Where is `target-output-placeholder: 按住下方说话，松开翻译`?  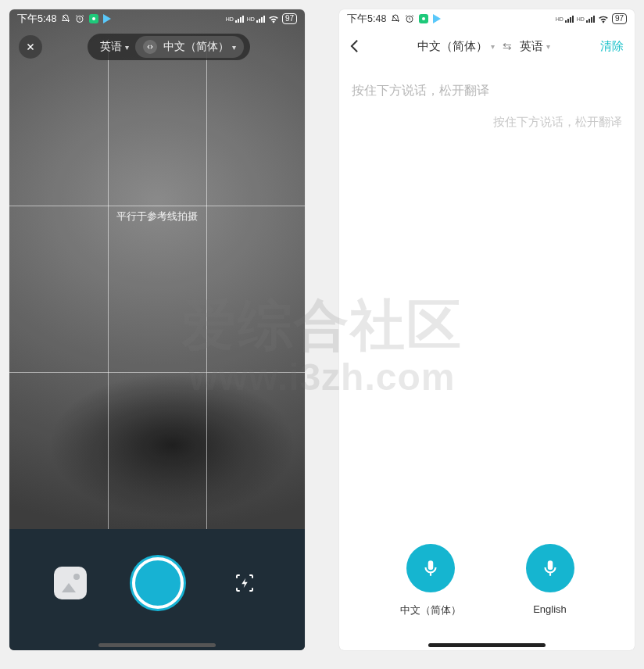 target-output-placeholder: 按住下方说话，松开翻译 is located at coordinates (487, 122).